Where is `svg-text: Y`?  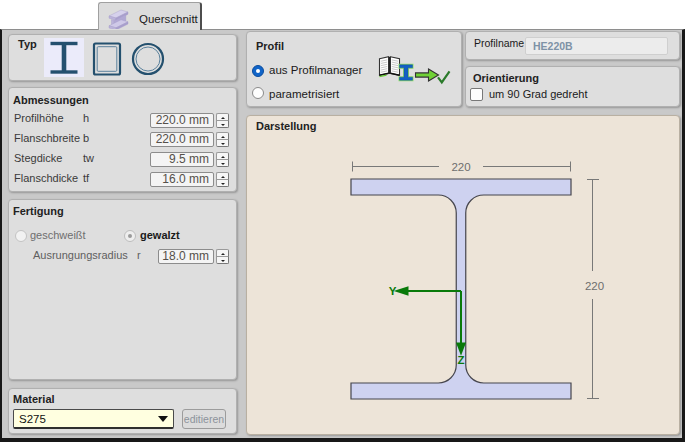 svg-text: Y is located at coordinates (393, 291).